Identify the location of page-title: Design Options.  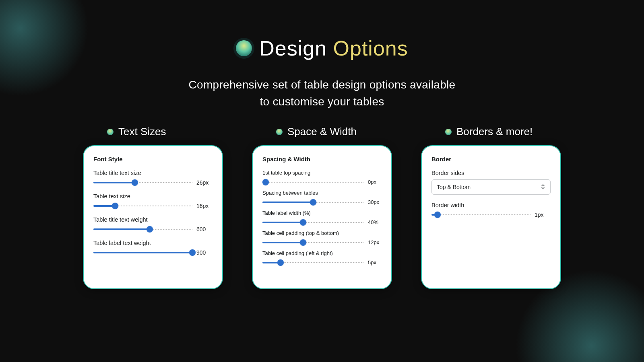
(334, 48).